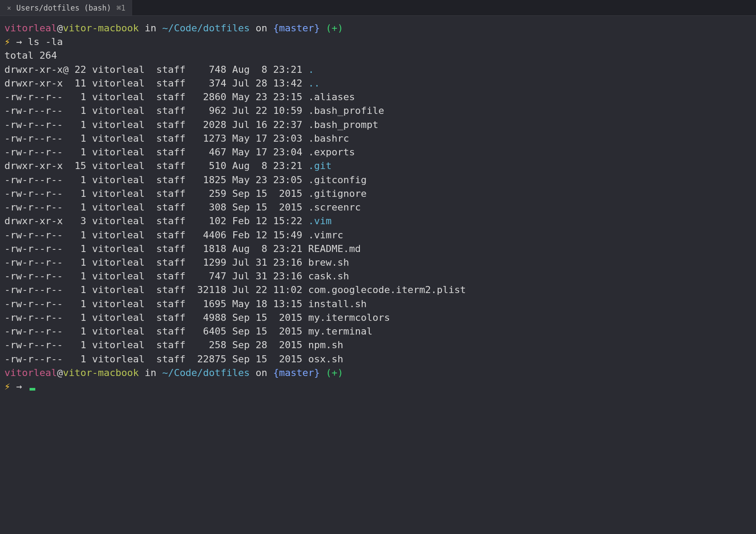 Image resolution: width=756 pixels, height=534 pixels. What do you see at coordinates (33, 389) in the screenshot?
I see `cursor` at bounding box center [33, 389].